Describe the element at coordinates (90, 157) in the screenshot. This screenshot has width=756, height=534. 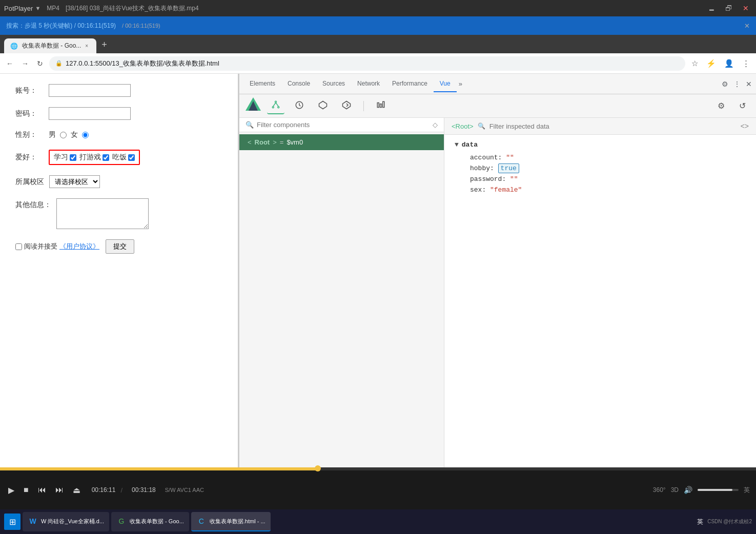
I see `hobby-gaming-label: 打游戏` at that location.